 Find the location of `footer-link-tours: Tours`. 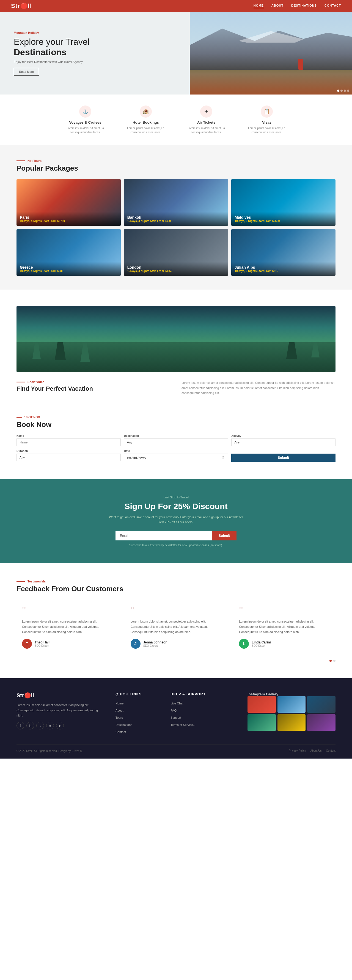

footer-link-tours: Tours is located at coordinates (119, 718).